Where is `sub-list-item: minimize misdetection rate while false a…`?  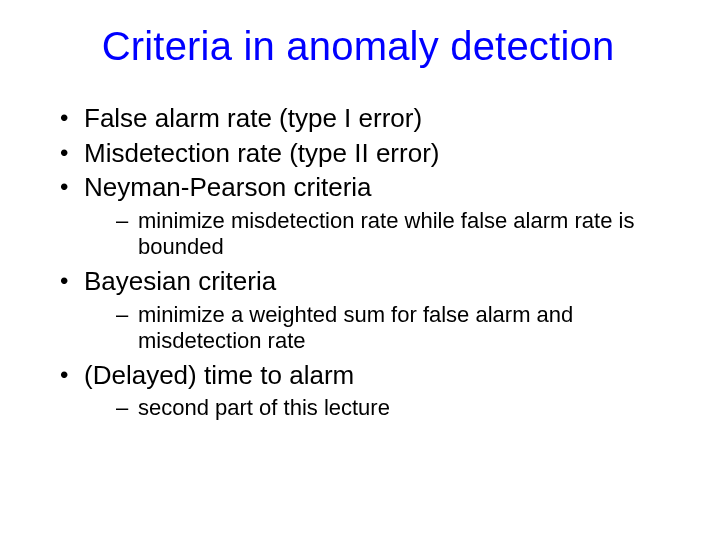
sub-list-item: minimize misdetection rate while false a… is located at coordinates (398, 234).